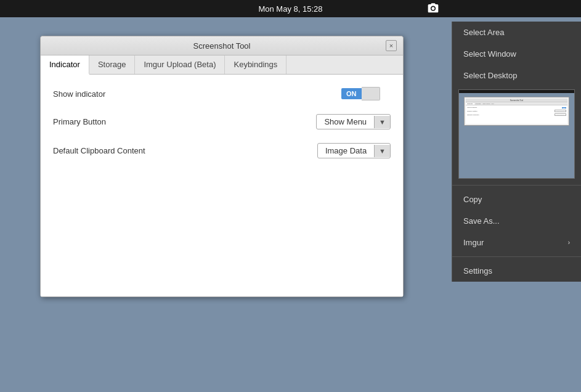 The image size is (581, 392). I want to click on context-menu-item-copy: Copy, so click(516, 200).